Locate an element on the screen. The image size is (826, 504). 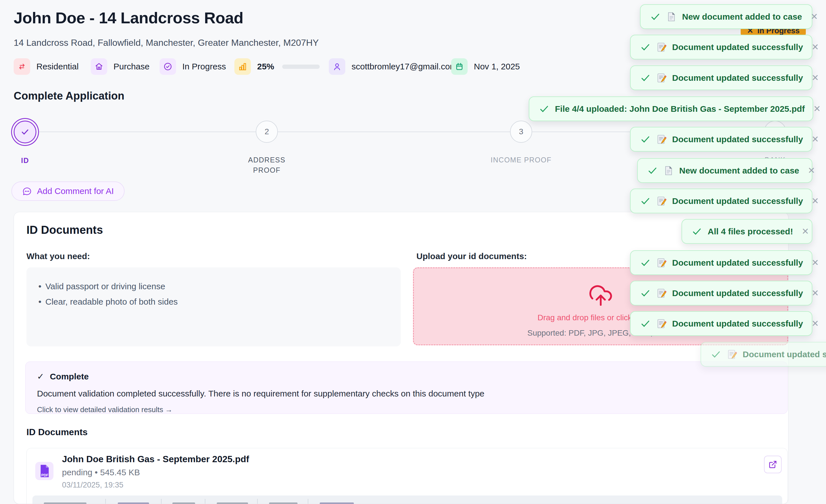
section-title: Complete Application is located at coordinates (69, 96).